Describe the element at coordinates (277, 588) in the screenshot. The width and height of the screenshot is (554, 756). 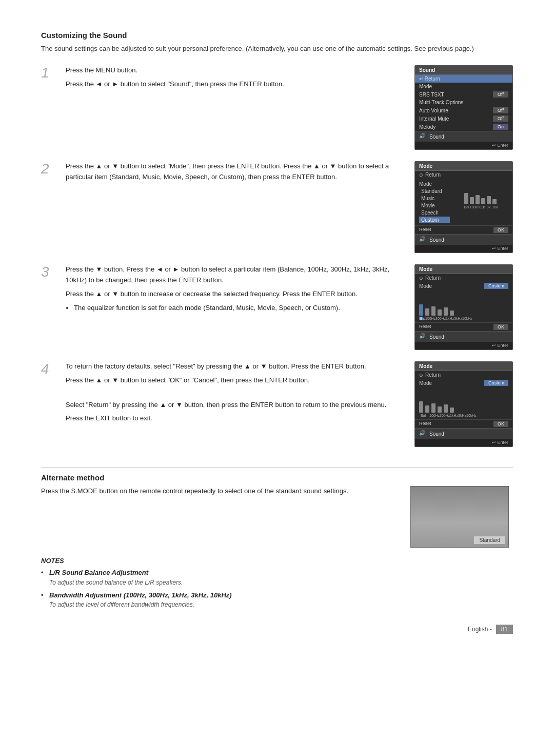
I see `notes-list: L/R Sound Balance Adjustment To adjust t…` at that location.